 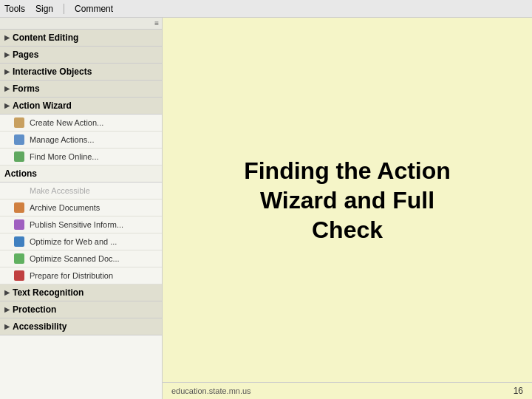 I want to click on publish-icon-shape, so click(x=19, y=225).